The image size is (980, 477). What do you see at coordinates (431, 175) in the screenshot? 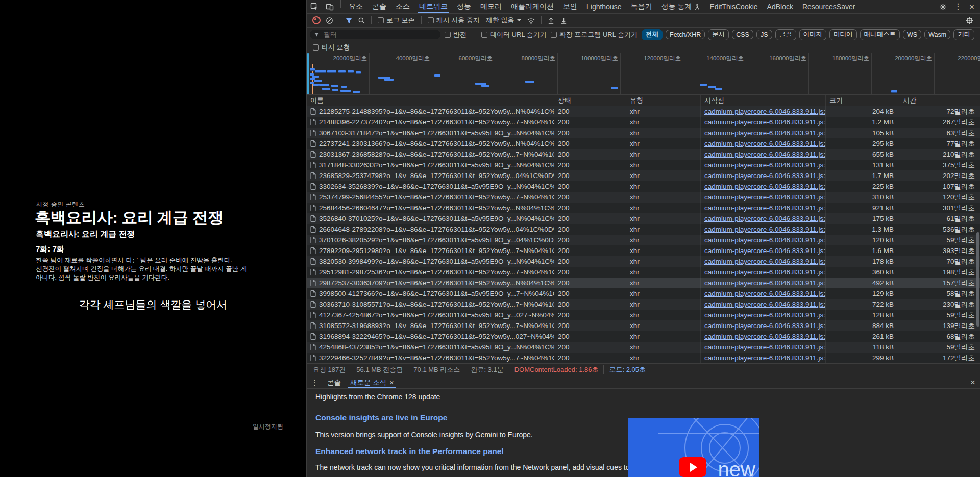
I see `request-name-cell: 23685829-25374798?o=1&v=86&e=1727663011&…` at bounding box center [431, 175].